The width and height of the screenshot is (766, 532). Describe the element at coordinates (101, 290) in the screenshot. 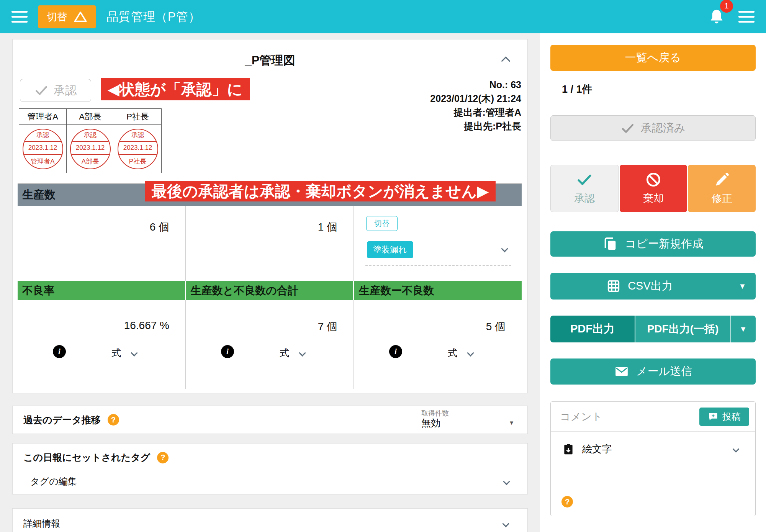

I see `grid-header-defect-rate: 不良率` at that location.